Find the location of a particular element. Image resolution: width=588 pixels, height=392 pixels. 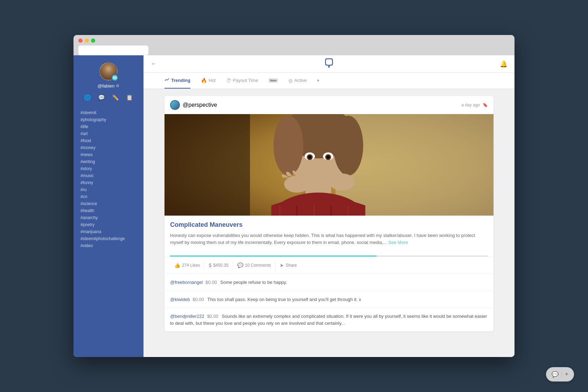

wallet-icon: 📋 is located at coordinates (130, 97).